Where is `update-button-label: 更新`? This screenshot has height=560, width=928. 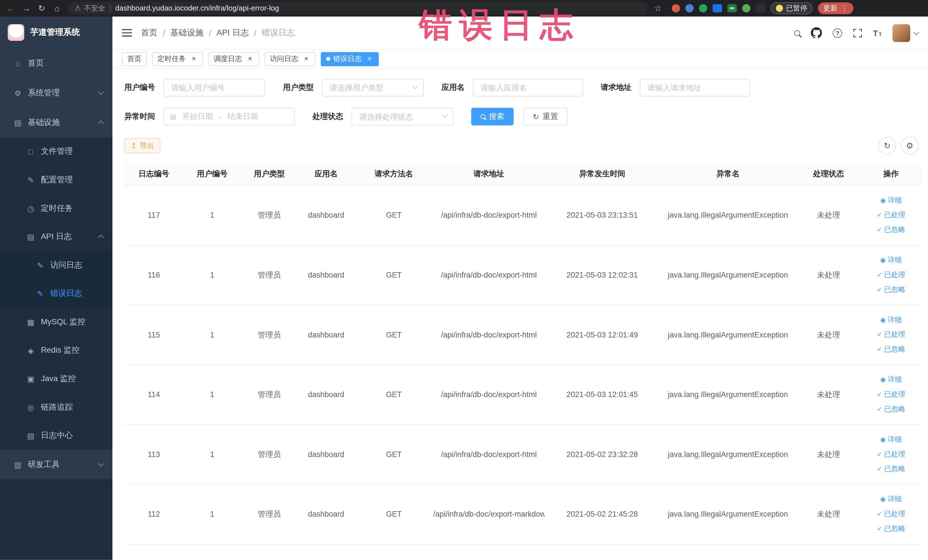
update-button-label: 更新 is located at coordinates (830, 8).